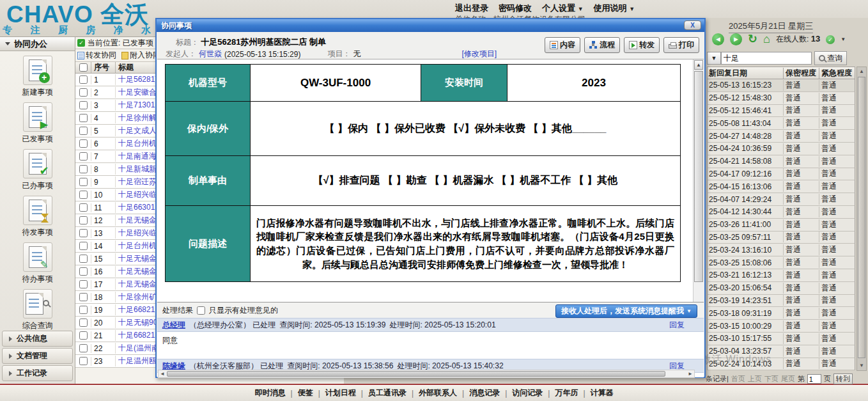 The height and width of the screenshot is (401, 868). I want to click on hscroll-right-icon: ►, so click(690, 373).